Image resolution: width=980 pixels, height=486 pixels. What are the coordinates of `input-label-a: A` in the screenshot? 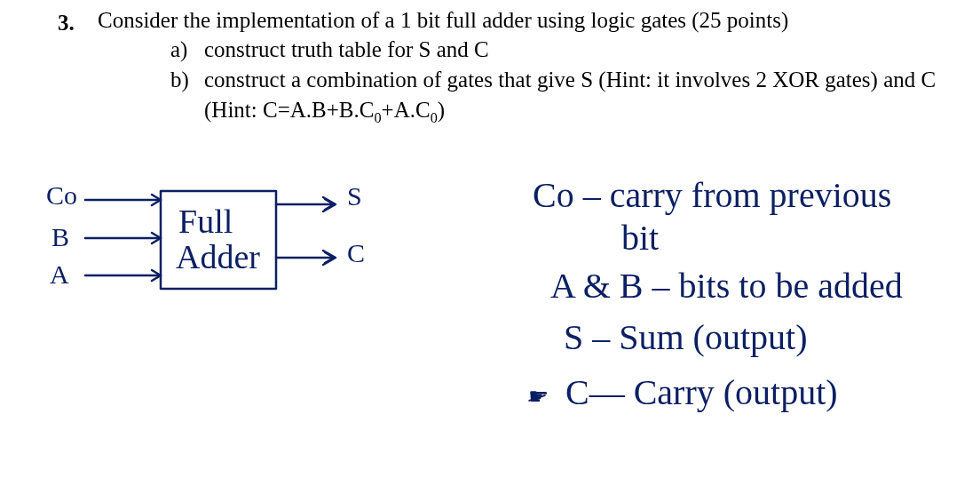 It's located at (59, 275).